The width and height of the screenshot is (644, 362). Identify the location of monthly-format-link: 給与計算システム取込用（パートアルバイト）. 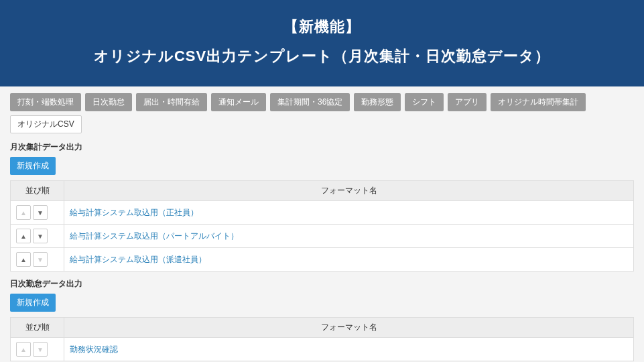
(154, 236).